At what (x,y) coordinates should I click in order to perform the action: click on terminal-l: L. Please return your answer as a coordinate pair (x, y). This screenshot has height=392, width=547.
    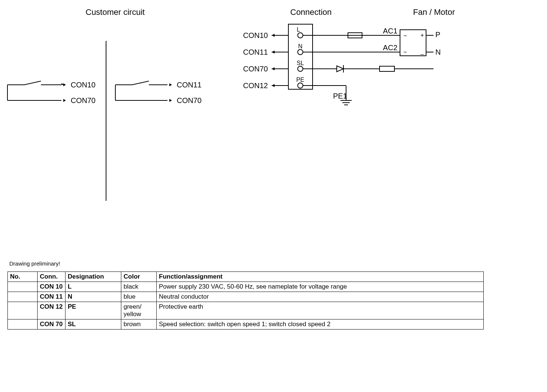
    Looking at the image, I should click on (298, 30).